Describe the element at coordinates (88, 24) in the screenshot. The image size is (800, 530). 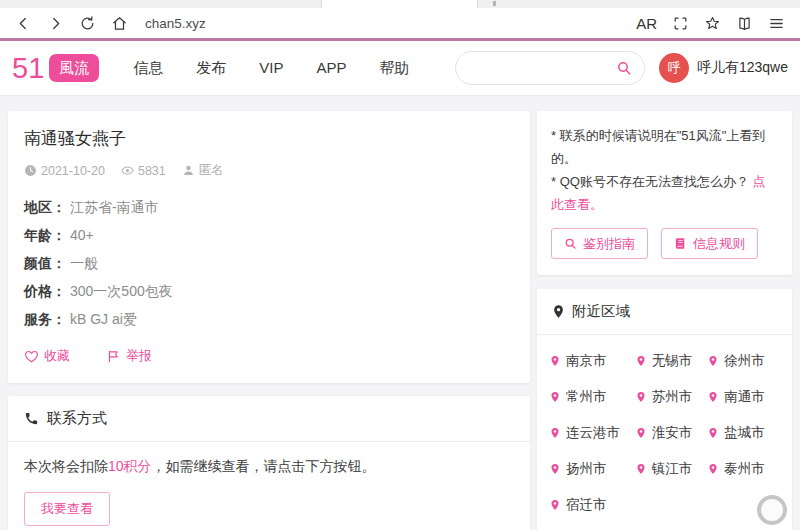
I see `reload-icon` at that location.